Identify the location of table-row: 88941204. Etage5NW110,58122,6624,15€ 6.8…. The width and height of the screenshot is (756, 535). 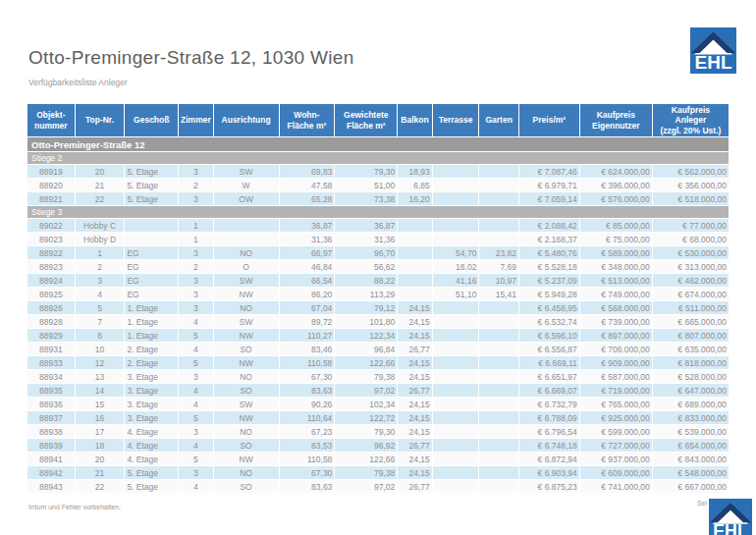
(378, 459).